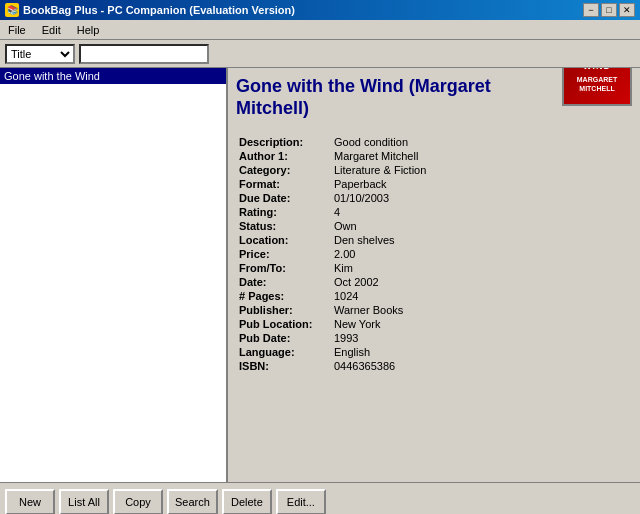 The image size is (640, 514). I want to click on window-controls: − □ ✕, so click(609, 10).